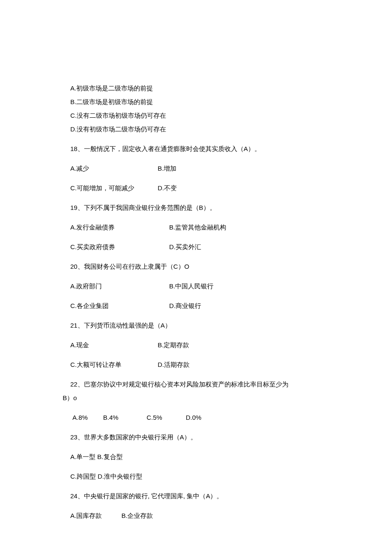 The width and height of the screenshot is (392, 555). Describe the element at coordinates (96, 516) in the screenshot. I see `q24-option-a: A.国库存款` at that location.